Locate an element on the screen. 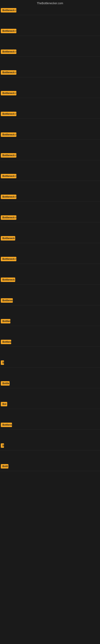 The height and width of the screenshot is (644, 100). bottleneck-badge: Bottle is located at coordinates (5, 384).